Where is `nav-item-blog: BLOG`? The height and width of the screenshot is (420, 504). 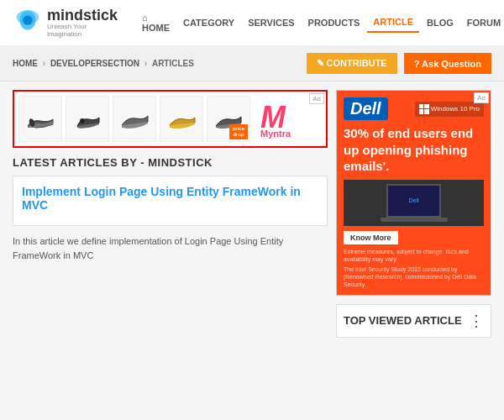
nav-item-blog: BLOG is located at coordinates (440, 23).